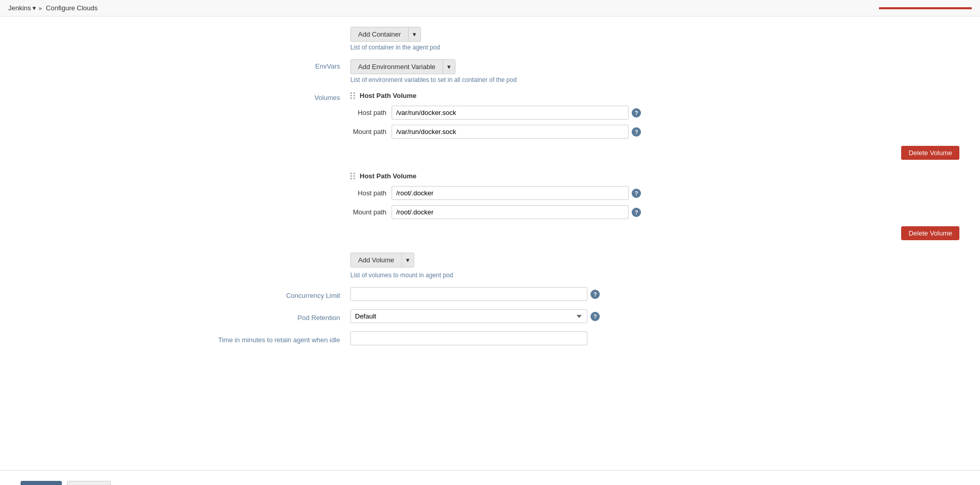  I want to click on volume-2-mount-path-input-group: ?, so click(516, 212).